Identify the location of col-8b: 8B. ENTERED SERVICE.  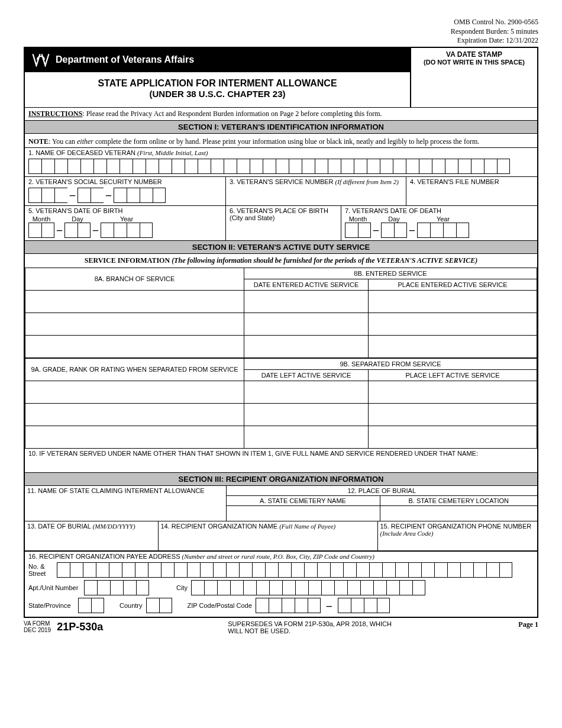
(390, 273).